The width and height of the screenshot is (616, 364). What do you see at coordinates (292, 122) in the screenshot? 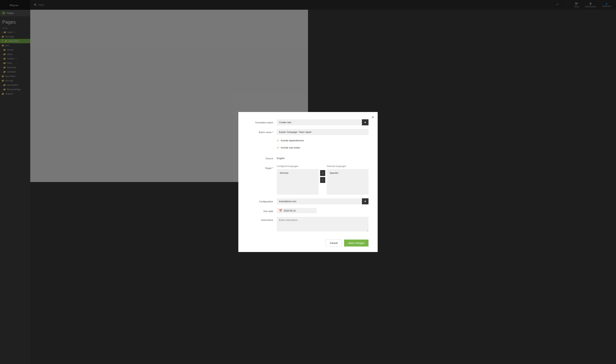
I see `translation-batch-select-wrapper: Create new ▾` at bounding box center [292, 122].